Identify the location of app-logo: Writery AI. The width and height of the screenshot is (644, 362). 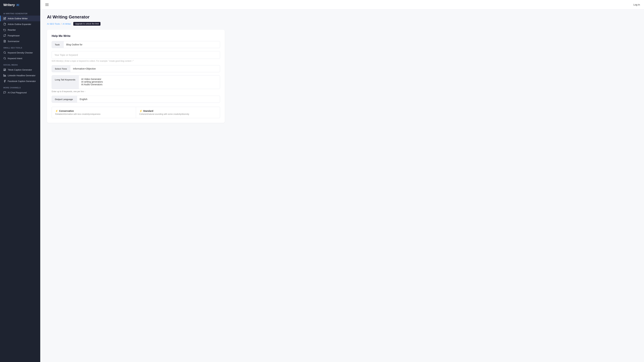
(20, 5).